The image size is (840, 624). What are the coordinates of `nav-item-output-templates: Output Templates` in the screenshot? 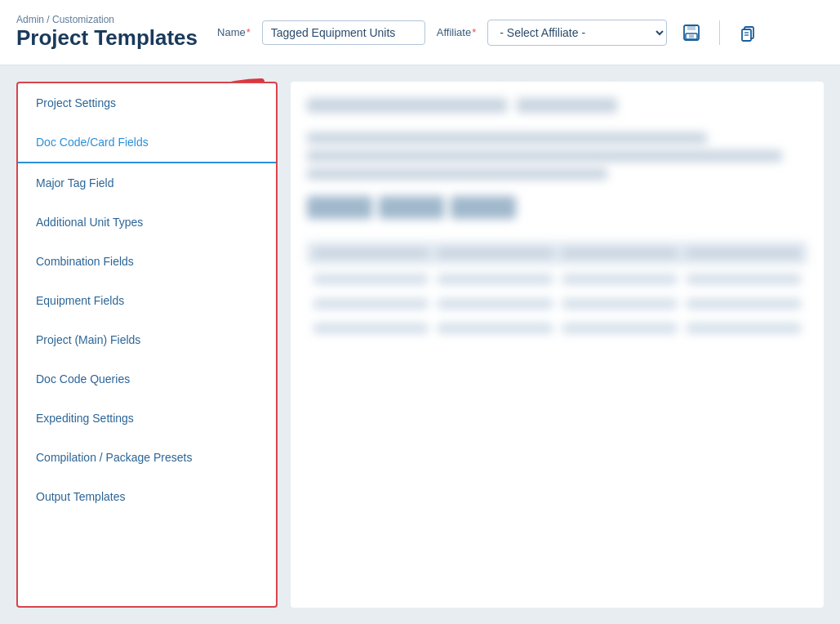 It's located at (147, 497).